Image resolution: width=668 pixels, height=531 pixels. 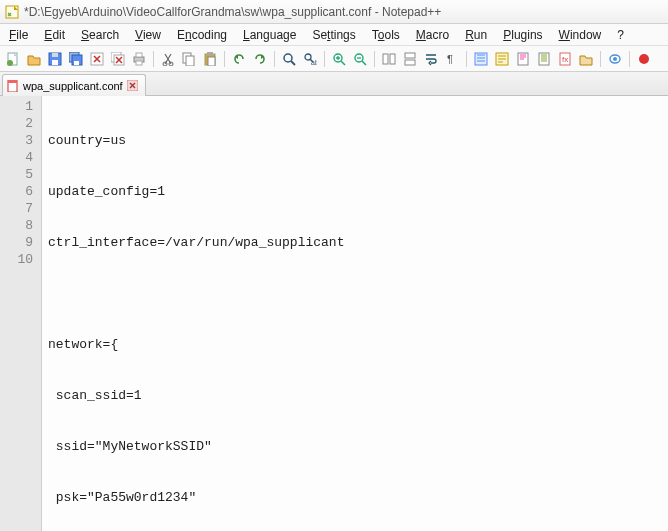 I want to click on udl-icon, so click(x=502, y=59).